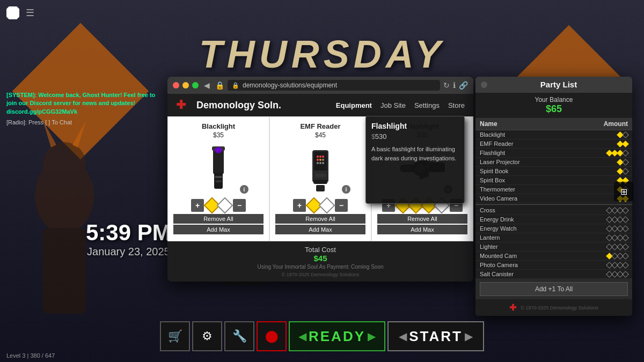 The height and width of the screenshot is (362, 644). I want to click on roblox-logo, so click(13, 13).